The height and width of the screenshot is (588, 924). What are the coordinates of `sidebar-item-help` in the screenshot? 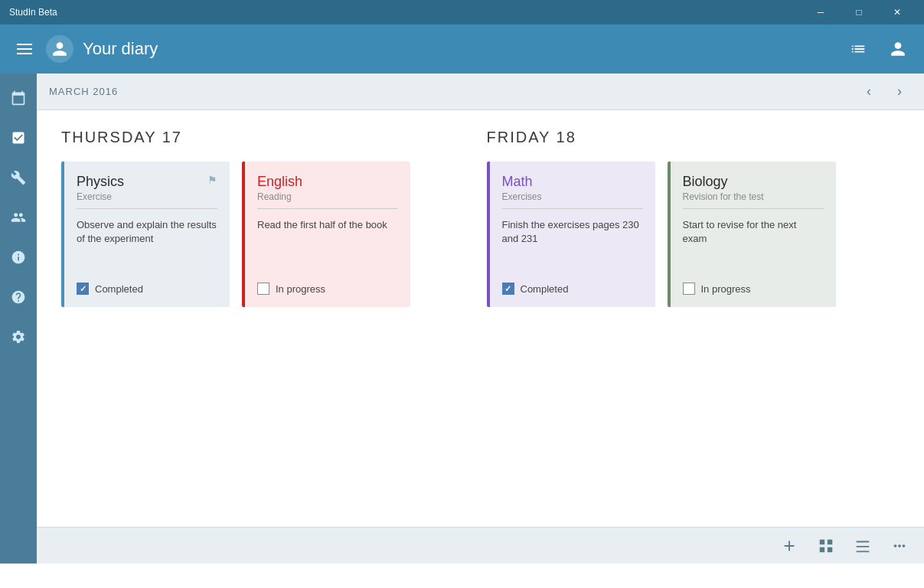 It's located at (18, 297).